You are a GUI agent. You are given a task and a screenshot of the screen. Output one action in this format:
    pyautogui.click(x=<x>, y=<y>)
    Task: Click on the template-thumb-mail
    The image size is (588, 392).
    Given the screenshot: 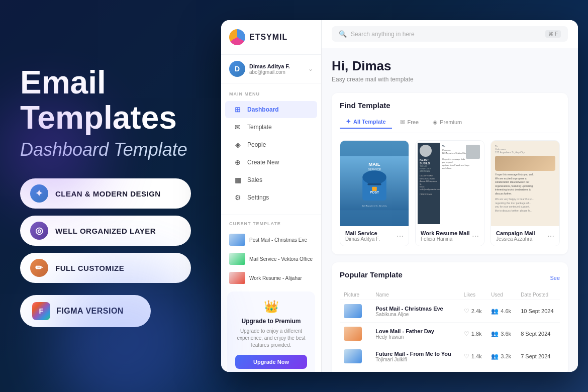 What is the action you would take?
    pyautogui.click(x=237, y=259)
    